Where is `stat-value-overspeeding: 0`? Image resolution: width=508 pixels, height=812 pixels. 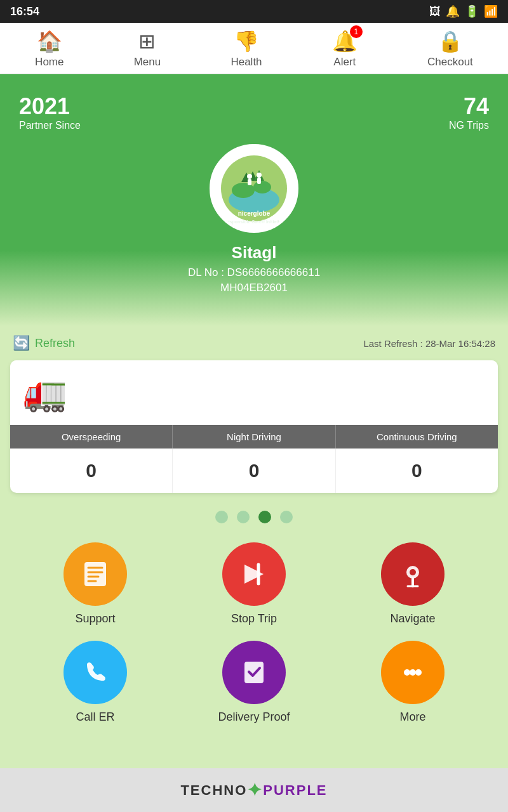
stat-value-overspeeding: 0 is located at coordinates (91, 471).